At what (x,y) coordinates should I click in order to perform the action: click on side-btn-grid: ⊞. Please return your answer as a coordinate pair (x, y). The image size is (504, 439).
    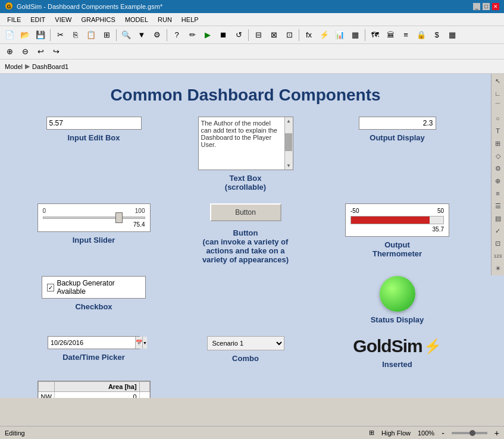
    Looking at the image, I should click on (498, 143).